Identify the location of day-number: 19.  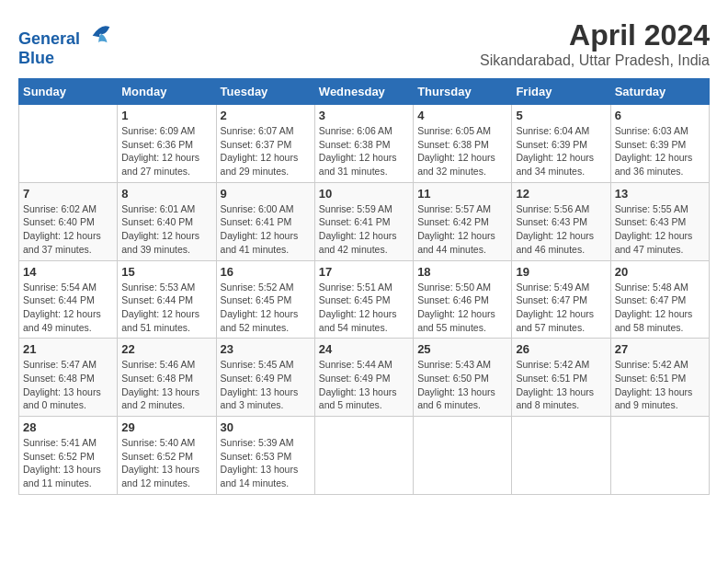
(561, 272).